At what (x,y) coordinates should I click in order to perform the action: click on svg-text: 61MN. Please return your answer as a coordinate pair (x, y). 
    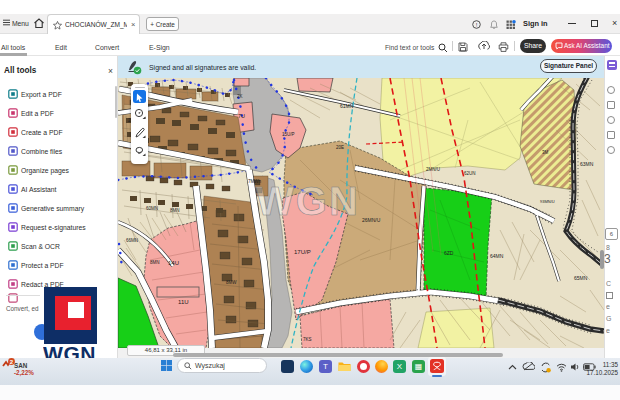
    Looking at the image, I should click on (347, 106).